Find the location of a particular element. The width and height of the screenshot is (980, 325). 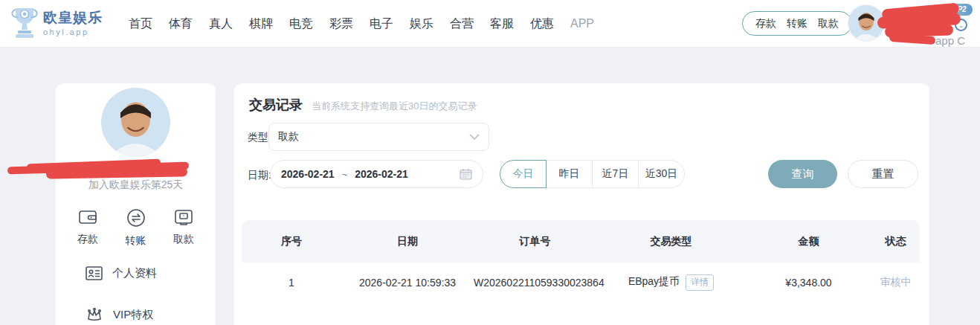

brand-logo: 欧皇娱乐 ohyl.app is located at coordinates (57, 23).